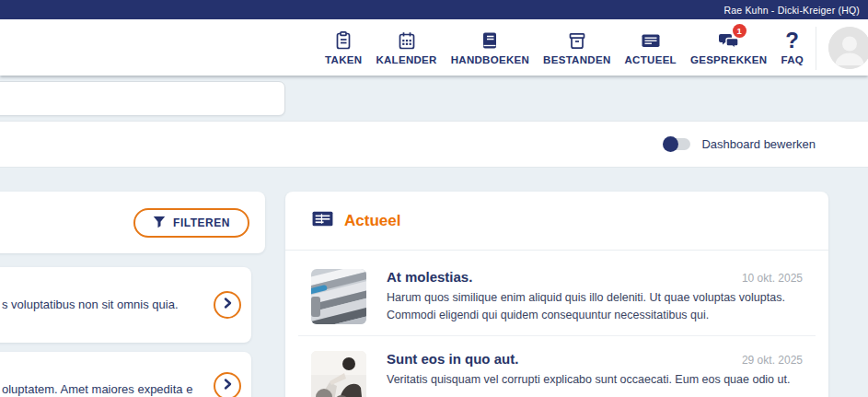  Describe the element at coordinates (125, 374) in the screenshot. I see `list-item: oluptatem. Amet maiores expedita e` at that location.